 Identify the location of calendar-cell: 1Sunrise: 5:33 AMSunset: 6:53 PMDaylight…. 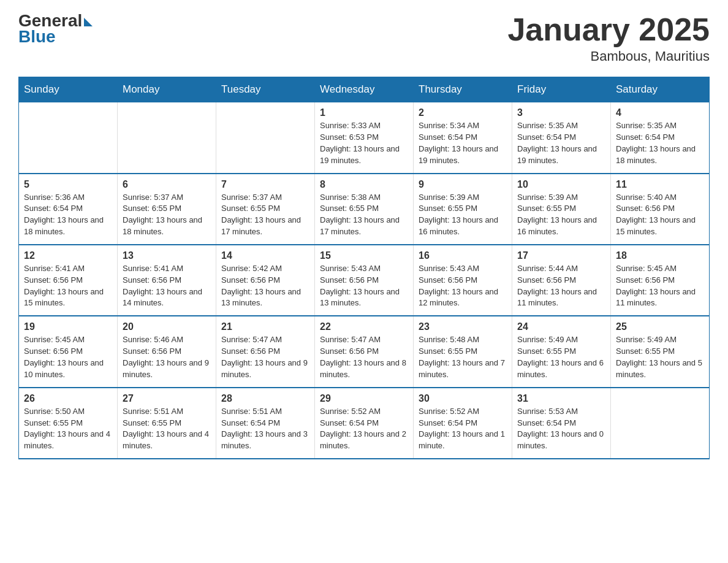
(364, 138).